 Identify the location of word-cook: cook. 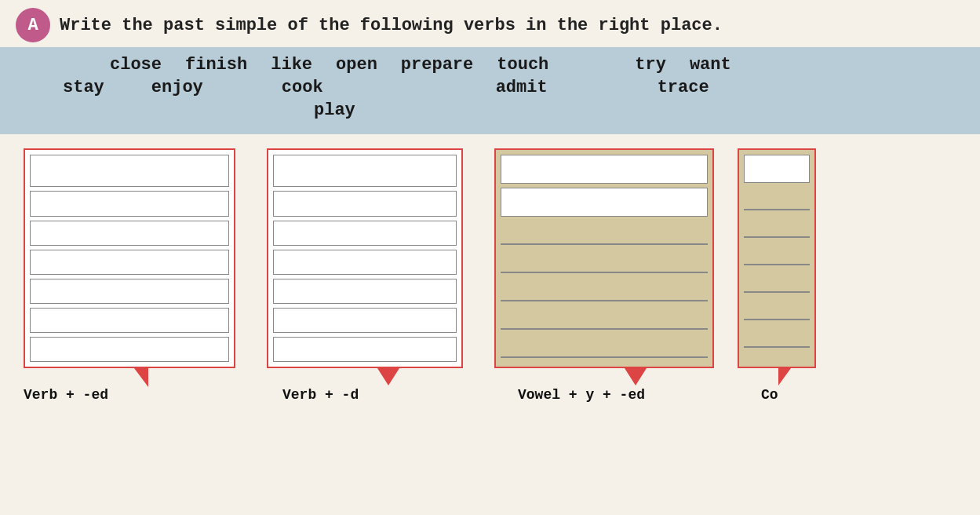
(303, 88).